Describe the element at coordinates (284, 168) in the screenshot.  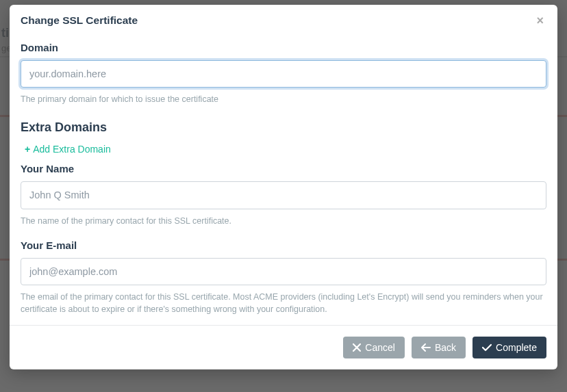
I see `name-label: Your Name` at that location.